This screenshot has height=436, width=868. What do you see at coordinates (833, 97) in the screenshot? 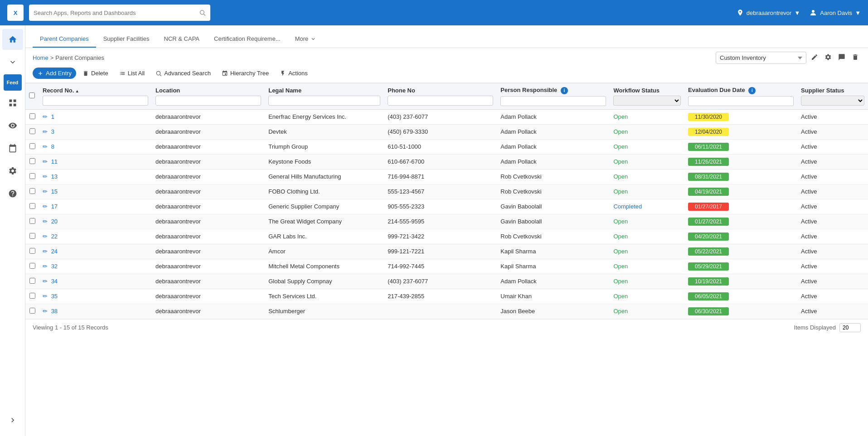
I see `th-supplier-status: Supplier Status` at bounding box center [833, 97].